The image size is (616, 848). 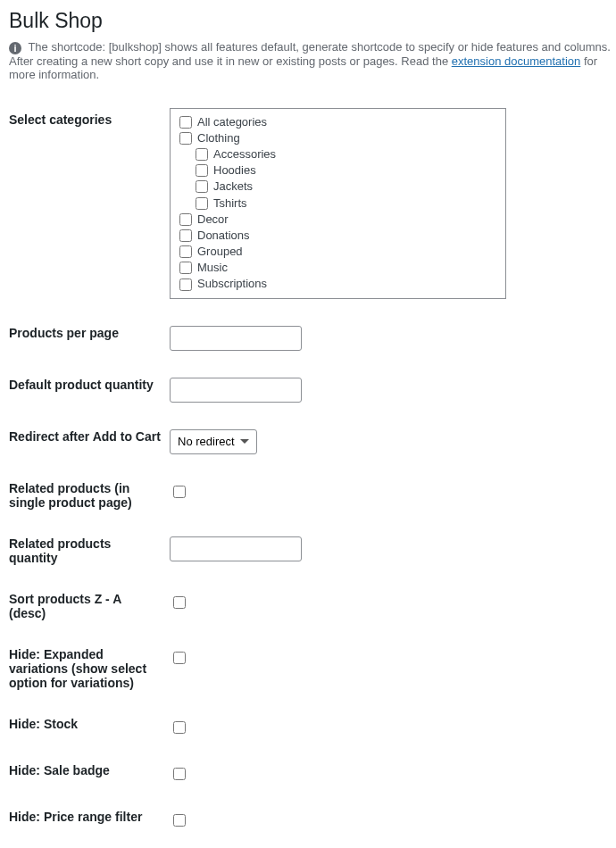 What do you see at coordinates (337, 154) in the screenshot?
I see `category-option: Accessories` at bounding box center [337, 154].